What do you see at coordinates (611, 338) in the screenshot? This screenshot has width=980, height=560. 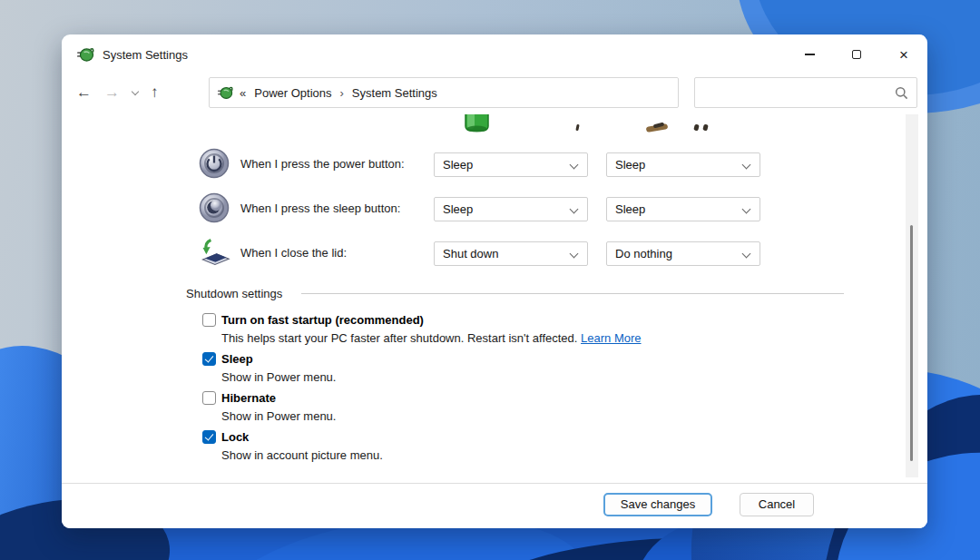 I see `learn-more-link: Learn More` at bounding box center [611, 338].